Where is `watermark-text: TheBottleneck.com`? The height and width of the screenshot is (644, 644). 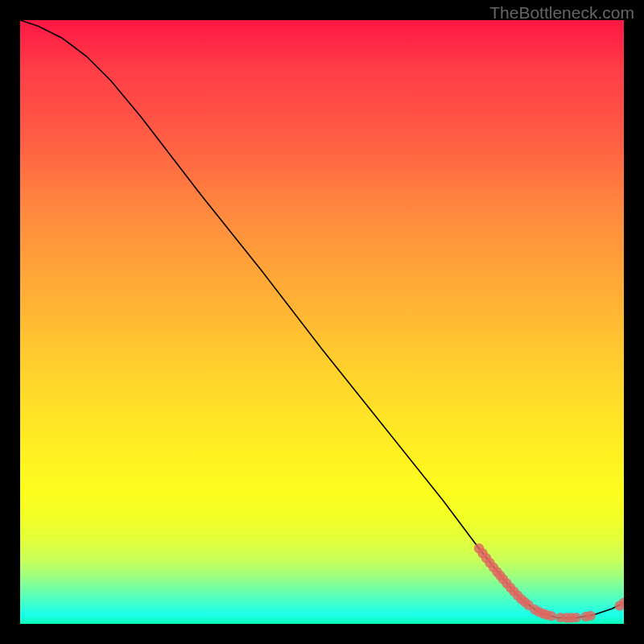
watermark-text: TheBottleneck.com is located at coordinates (562, 13).